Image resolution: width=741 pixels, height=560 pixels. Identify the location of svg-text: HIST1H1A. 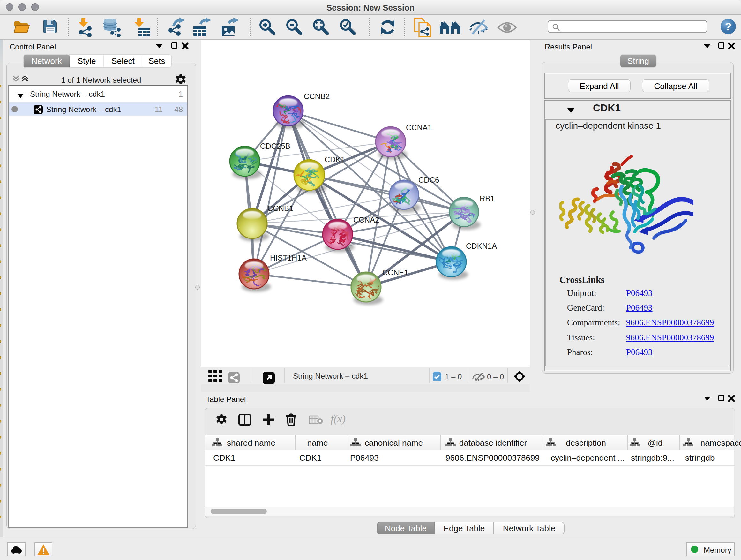
(288, 258).